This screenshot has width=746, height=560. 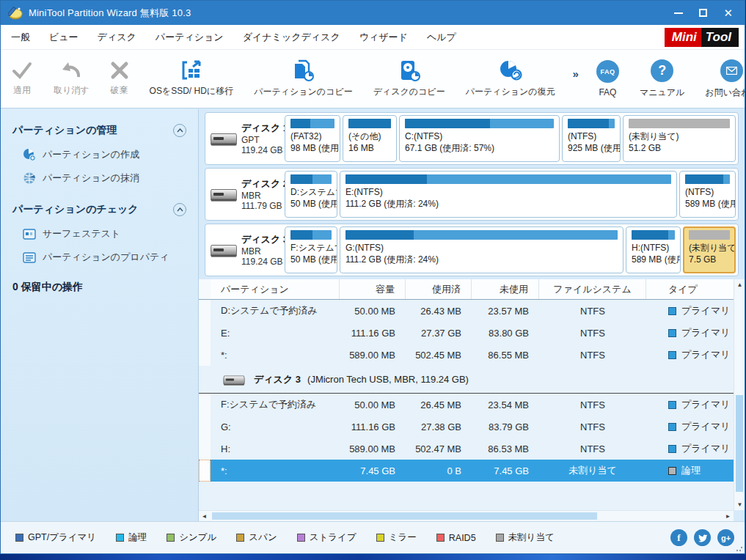 I want to click on migrate-os-button: OSをSSD/ HDに移行, so click(x=192, y=79).